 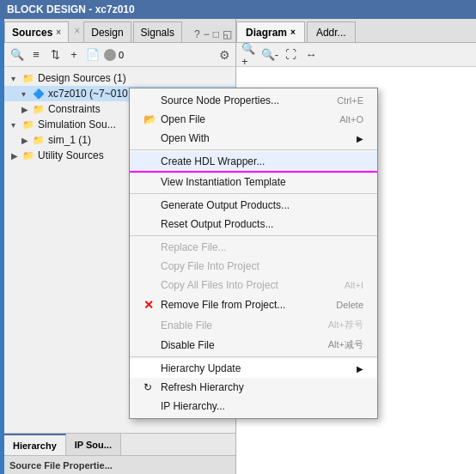 What do you see at coordinates (253, 182) in the screenshot?
I see `menu-view-instantiation: View Instantiation Template` at bounding box center [253, 182].